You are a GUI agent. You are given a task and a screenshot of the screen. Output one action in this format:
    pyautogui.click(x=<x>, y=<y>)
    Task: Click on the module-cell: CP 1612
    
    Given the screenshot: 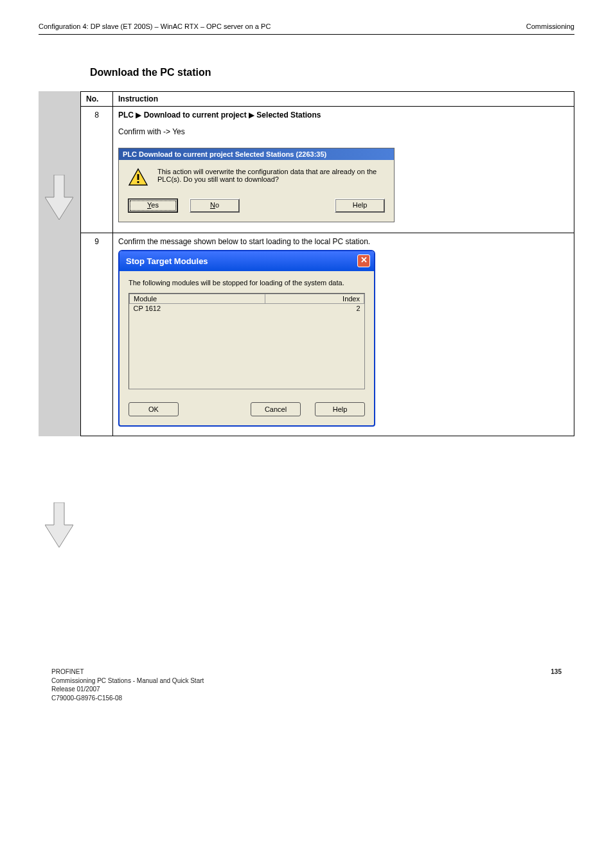 What is the action you would take?
    pyautogui.click(x=198, y=308)
    